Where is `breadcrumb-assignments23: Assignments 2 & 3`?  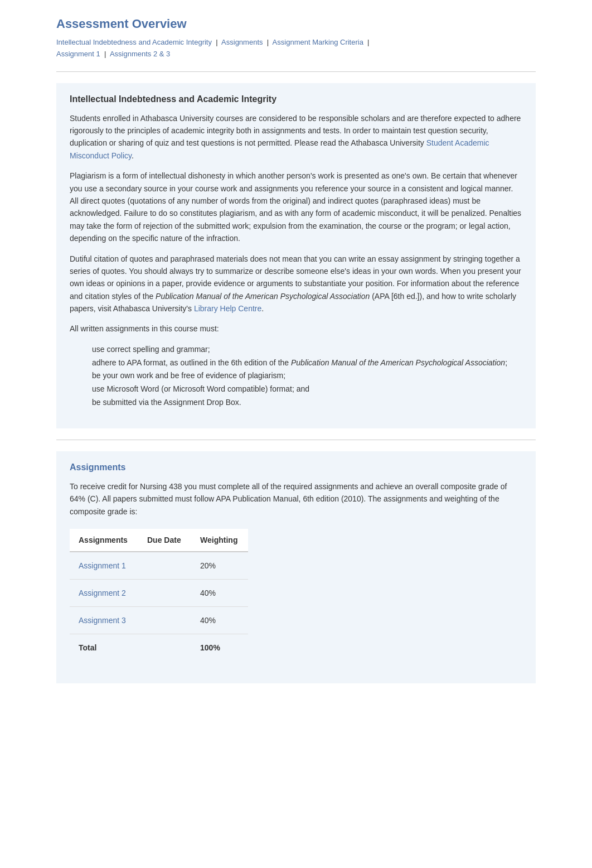 breadcrumb-assignments23: Assignments 2 & 3 is located at coordinates (140, 54).